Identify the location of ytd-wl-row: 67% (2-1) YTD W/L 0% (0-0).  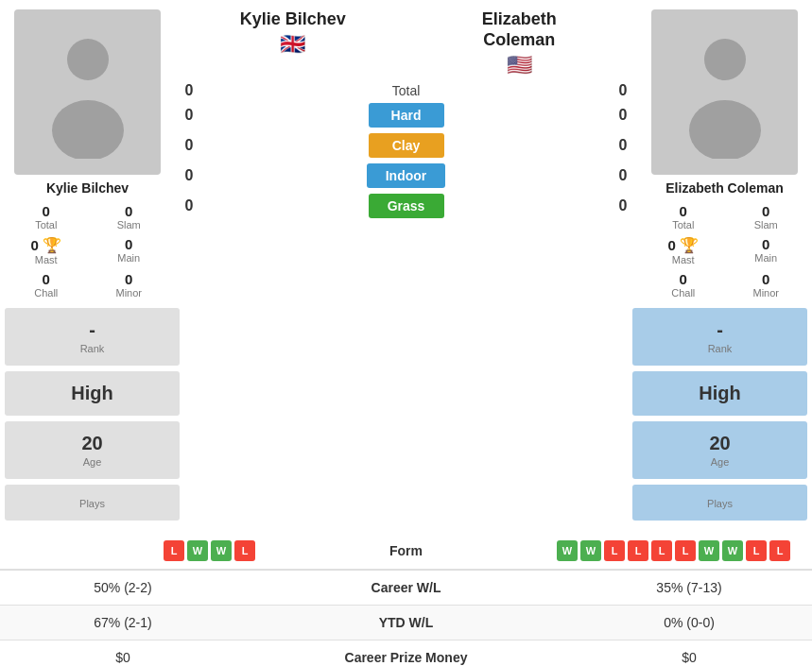
(406, 623).